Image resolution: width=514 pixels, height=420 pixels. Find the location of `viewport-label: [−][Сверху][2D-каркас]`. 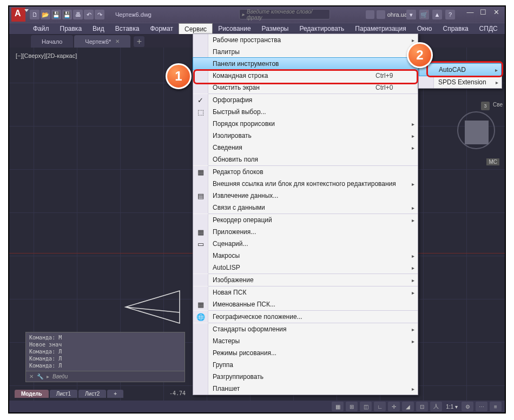

viewport-label: [−][Сверху][2D-каркас] is located at coordinates (47, 56).